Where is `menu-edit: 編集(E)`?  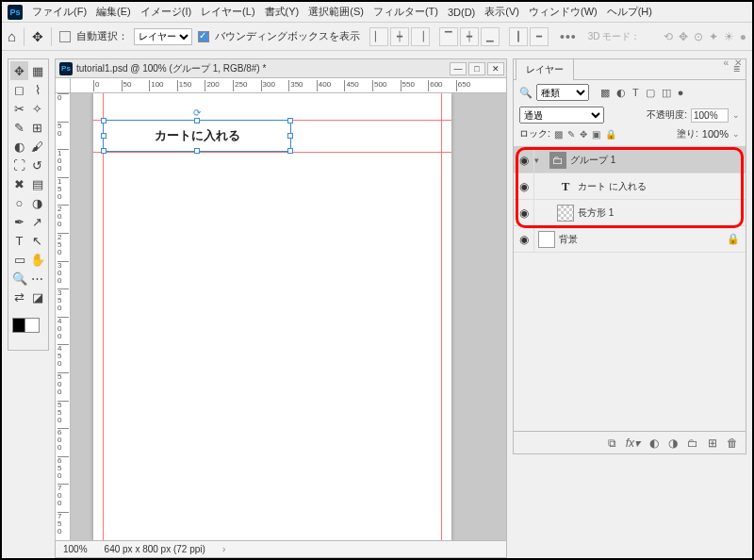 menu-edit: 編集(E) is located at coordinates (113, 11).